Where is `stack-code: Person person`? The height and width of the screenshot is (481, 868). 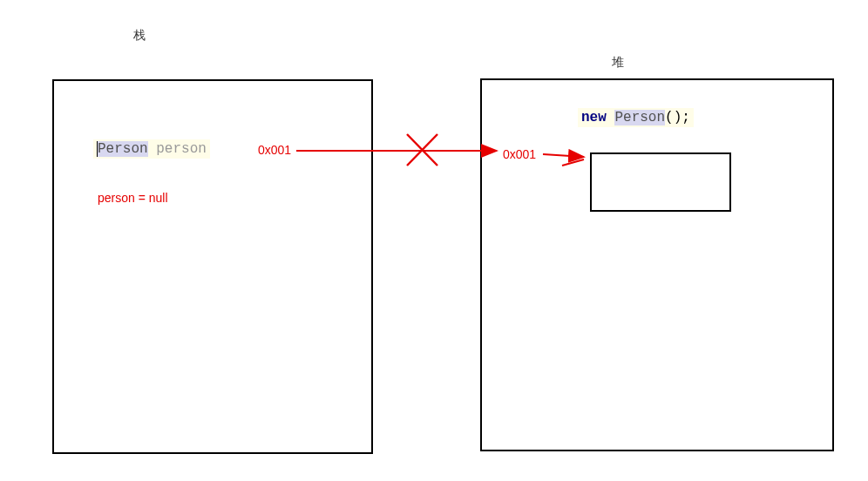 stack-code: Person person is located at coordinates (152, 149).